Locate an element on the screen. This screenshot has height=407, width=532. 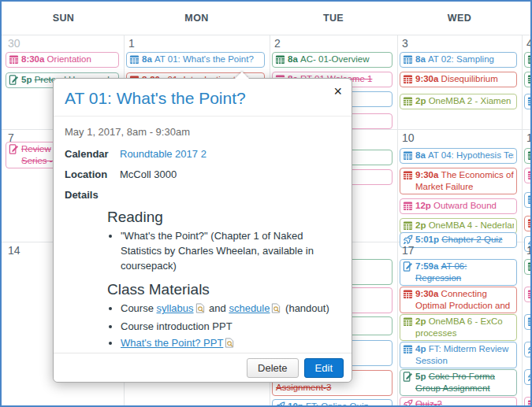
calendar-event: 9:30a Connecting Optimal Production and … is located at coordinates (459, 300).